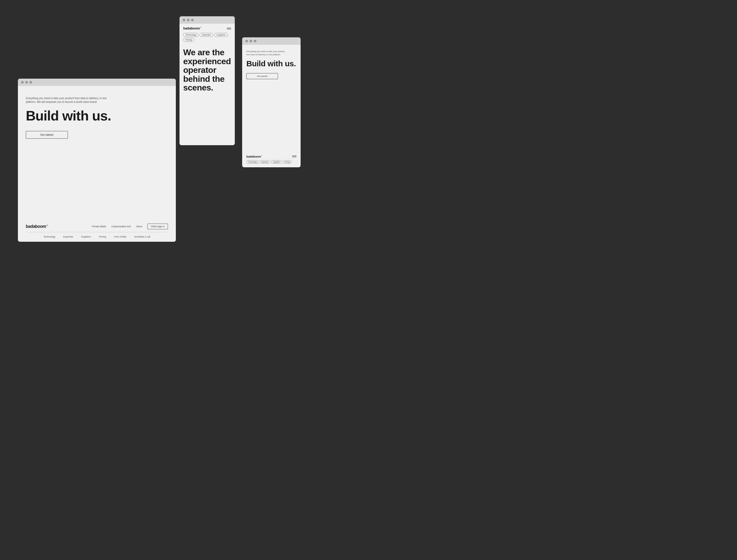 Image resolution: width=737 pixels, height=560 pixels. Describe the element at coordinates (207, 39) in the screenshot. I see `mobile-nav-tags-middle: Technology Expertise Suppliers Pricing` at that location.